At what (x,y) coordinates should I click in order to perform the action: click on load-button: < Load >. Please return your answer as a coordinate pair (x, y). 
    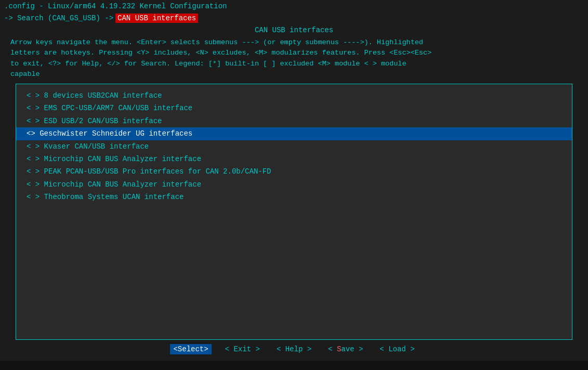
    Looking at the image, I should click on (397, 349).